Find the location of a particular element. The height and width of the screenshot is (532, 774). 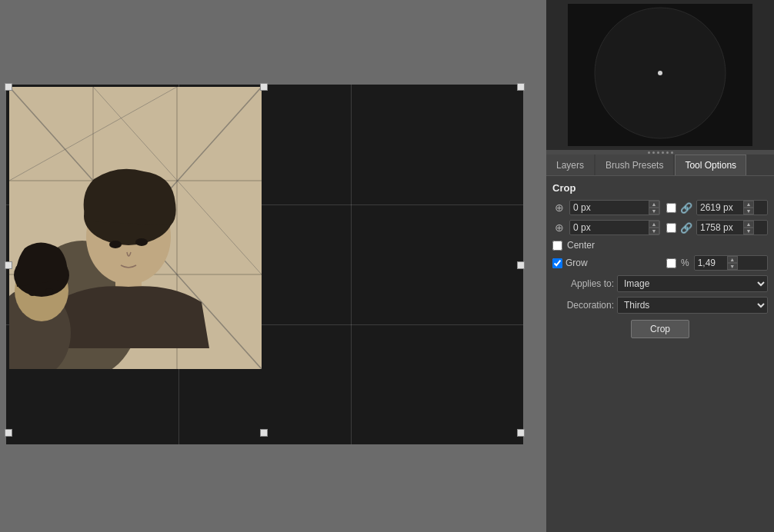

x-spinner: ▲ ▼ is located at coordinates (654, 208).